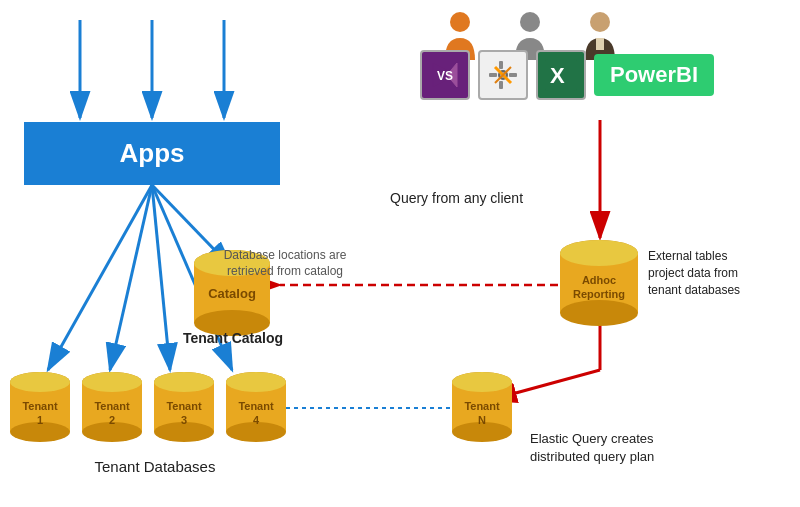 This screenshot has height=507, width=800. Describe the element at coordinates (456, 198) in the screenshot. I see `query-client-text: Query from any client` at that location.